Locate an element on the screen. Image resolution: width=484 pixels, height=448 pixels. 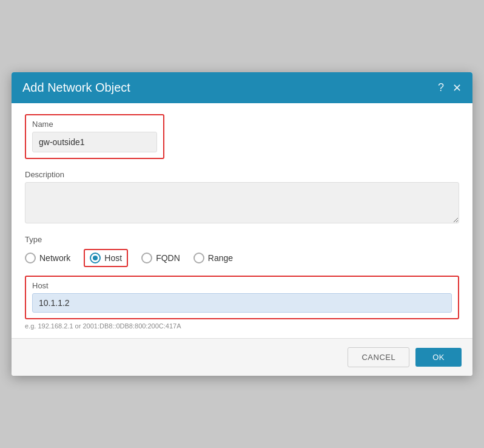
radio-host-label: Host is located at coordinates (113, 258).